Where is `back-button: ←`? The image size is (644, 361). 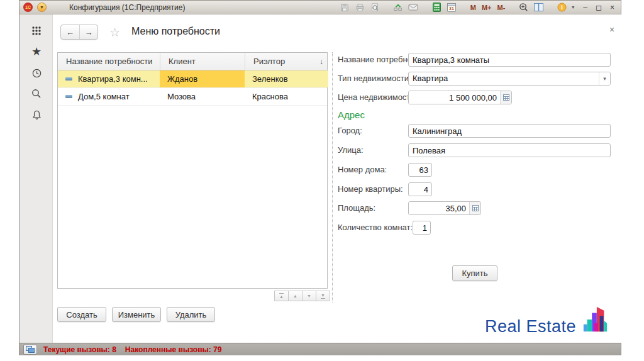
back-button: ← is located at coordinates (70, 32).